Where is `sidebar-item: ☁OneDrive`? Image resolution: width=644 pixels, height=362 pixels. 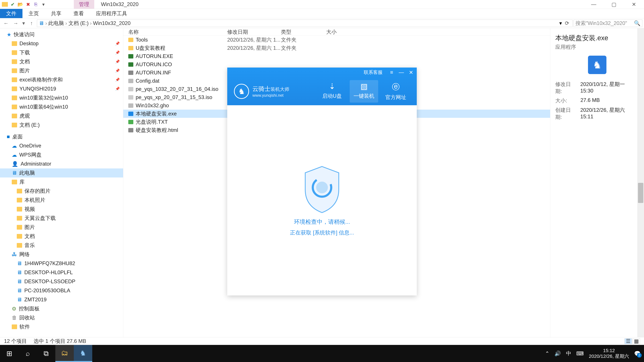
sidebar-item: ☁OneDrive is located at coordinates (62, 146).